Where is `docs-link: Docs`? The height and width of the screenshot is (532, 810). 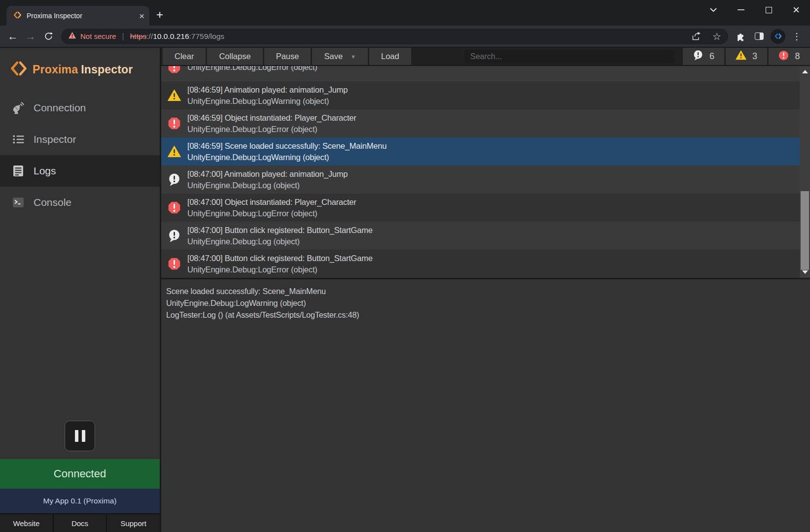
docs-link: Docs is located at coordinates (80, 523).